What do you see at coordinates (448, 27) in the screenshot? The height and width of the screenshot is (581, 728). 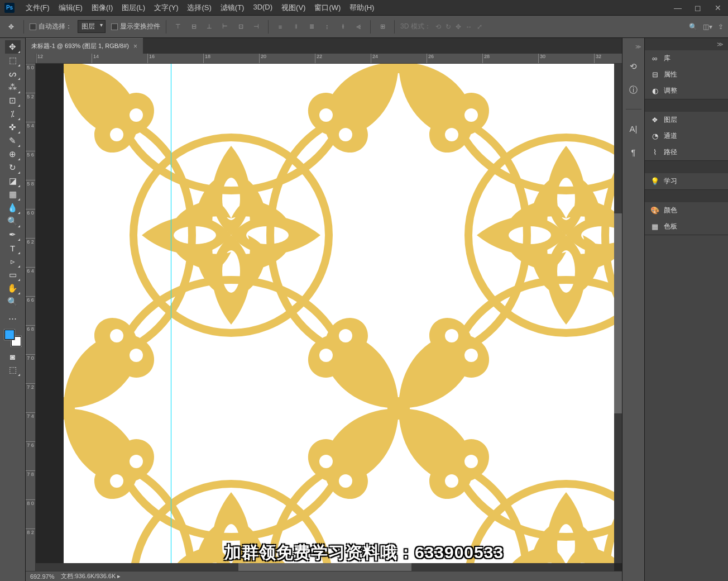 I see `roll-3d-icon: ↻` at bounding box center [448, 27].